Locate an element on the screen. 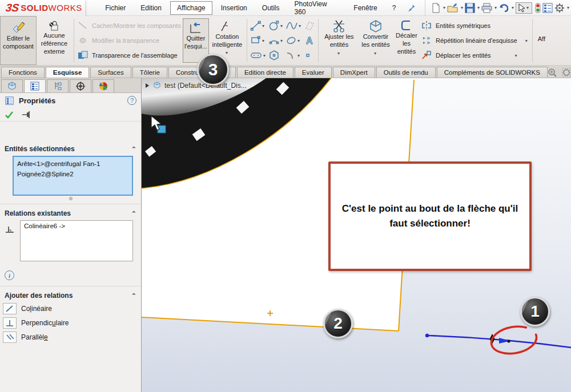 The image size is (571, 392). dimxpert-tab is located at coordinates (81, 86).